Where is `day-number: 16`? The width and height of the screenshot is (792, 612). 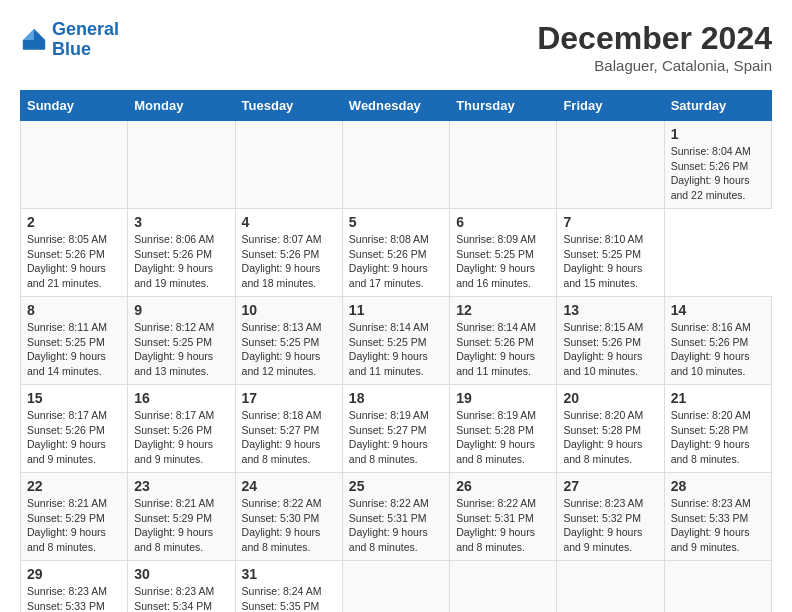 day-number: 16 is located at coordinates (181, 398).